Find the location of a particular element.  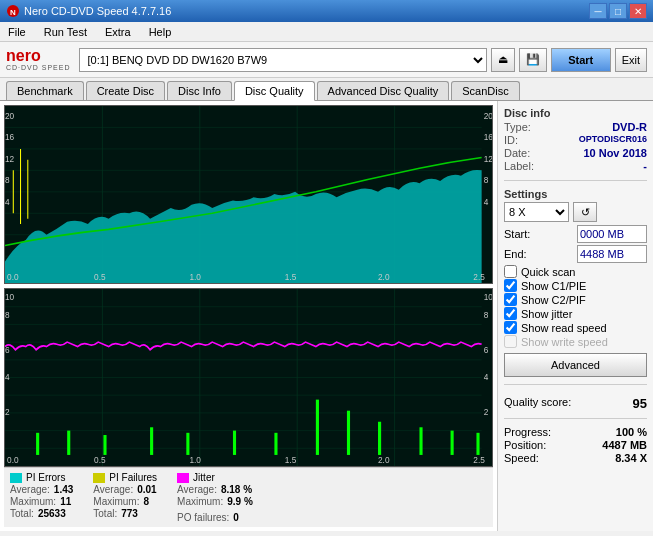

speed-row: Speed: 8.34 X is located at coordinates (576, 458).